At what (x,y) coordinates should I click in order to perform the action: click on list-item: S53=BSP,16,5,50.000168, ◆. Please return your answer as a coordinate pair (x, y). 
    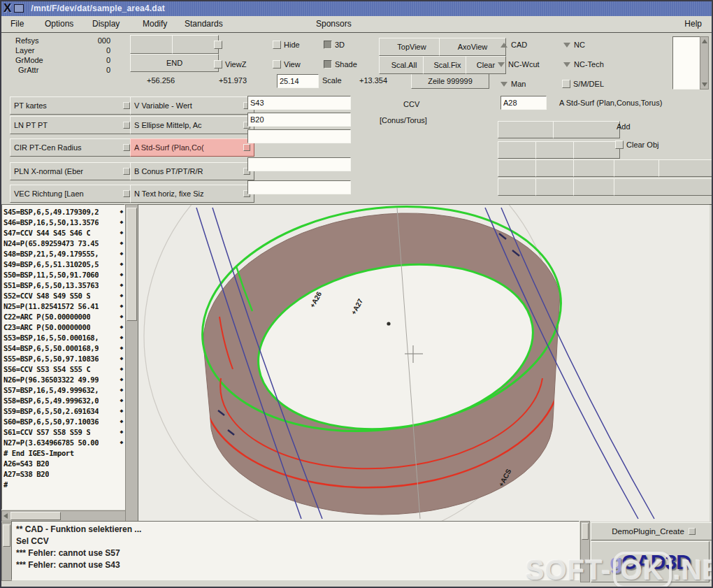
    Looking at the image, I should click on (64, 337).